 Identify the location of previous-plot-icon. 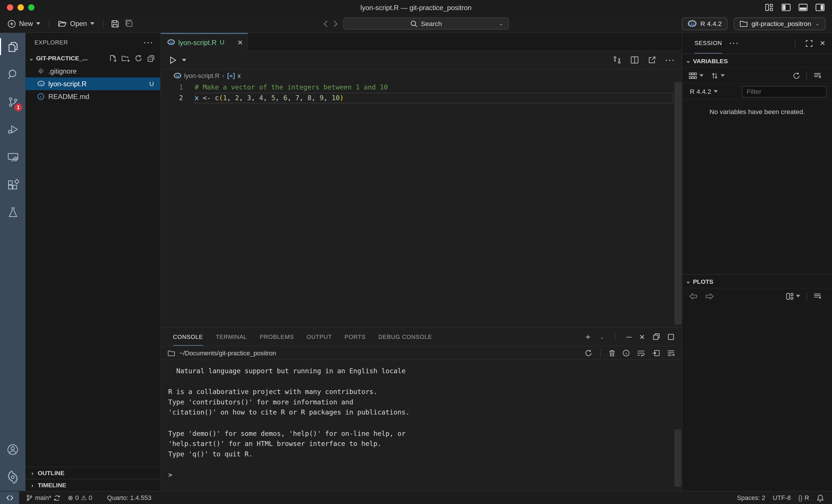
(693, 296).